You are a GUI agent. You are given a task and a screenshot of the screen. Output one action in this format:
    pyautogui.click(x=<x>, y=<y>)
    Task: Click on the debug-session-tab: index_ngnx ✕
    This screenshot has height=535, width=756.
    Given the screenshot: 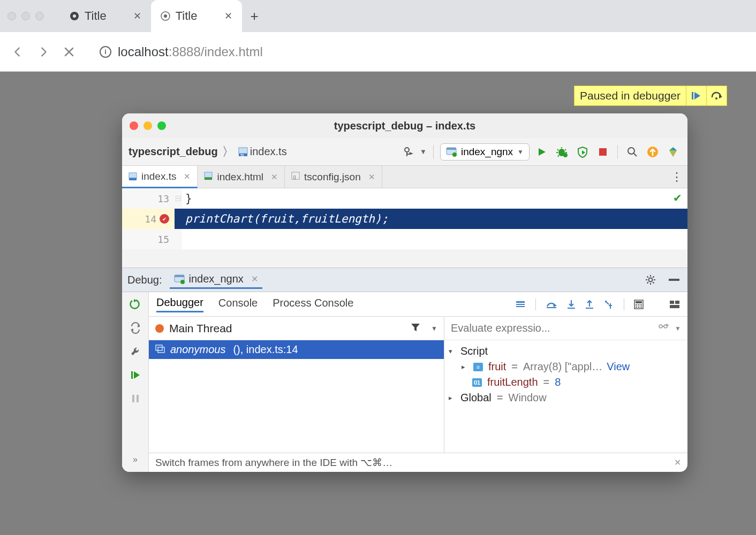 What is the action you would take?
    pyautogui.click(x=216, y=280)
    